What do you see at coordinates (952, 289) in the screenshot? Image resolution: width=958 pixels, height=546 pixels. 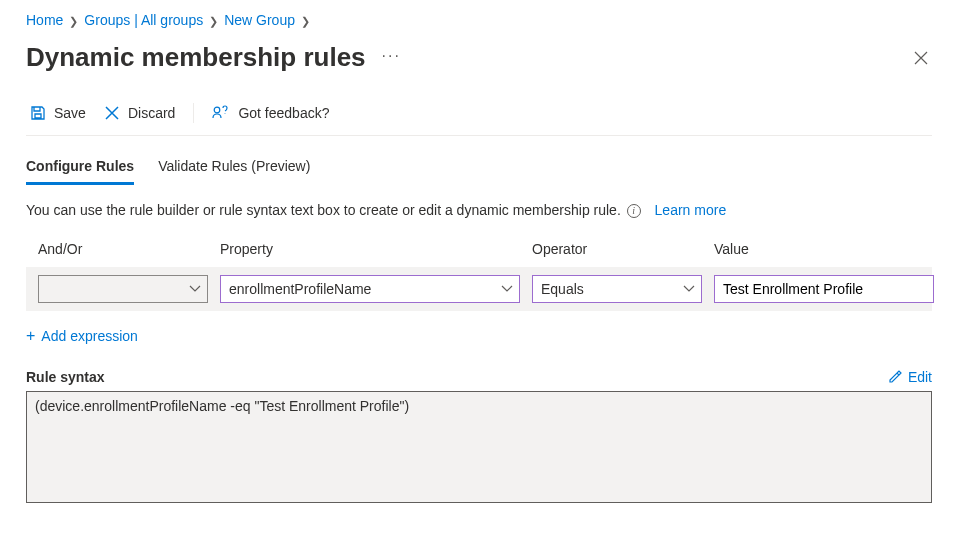 I see `delete-row-button` at bounding box center [952, 289].